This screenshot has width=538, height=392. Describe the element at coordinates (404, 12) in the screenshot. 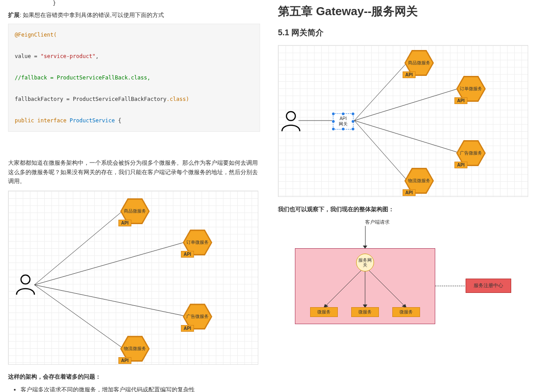

I see `chapter-title: 第五章 Gateway--服务网关` at that location.